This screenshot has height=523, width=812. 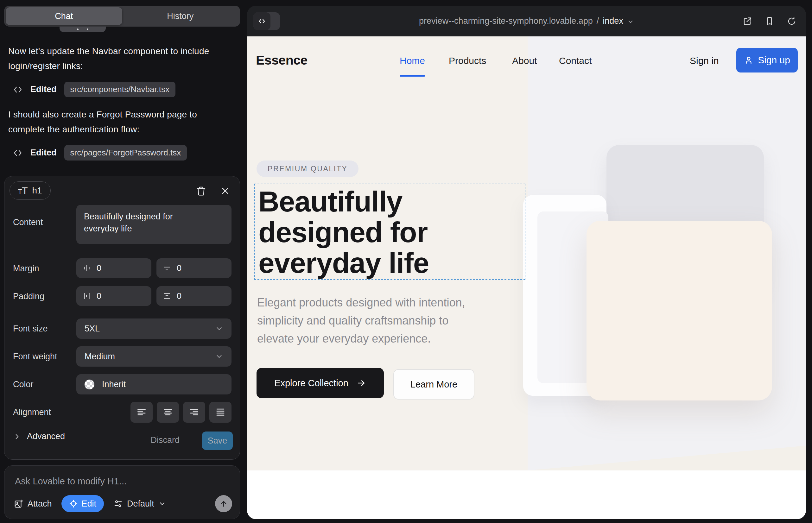 I want to click on color-select: Inherit, so click(x=154, y=384).